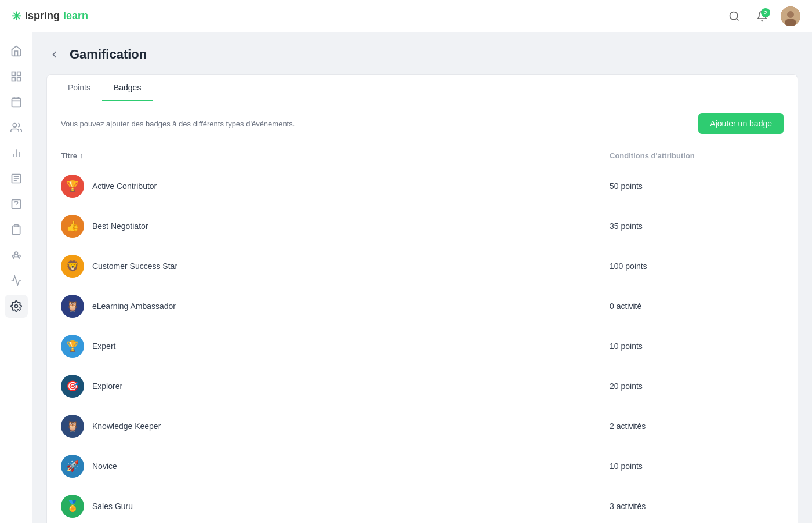 The width and height of the screenshot is (812, 523). Describe the element at coordinates (79, 88) in the screenshot. I see `tab-points: Points` at that location.